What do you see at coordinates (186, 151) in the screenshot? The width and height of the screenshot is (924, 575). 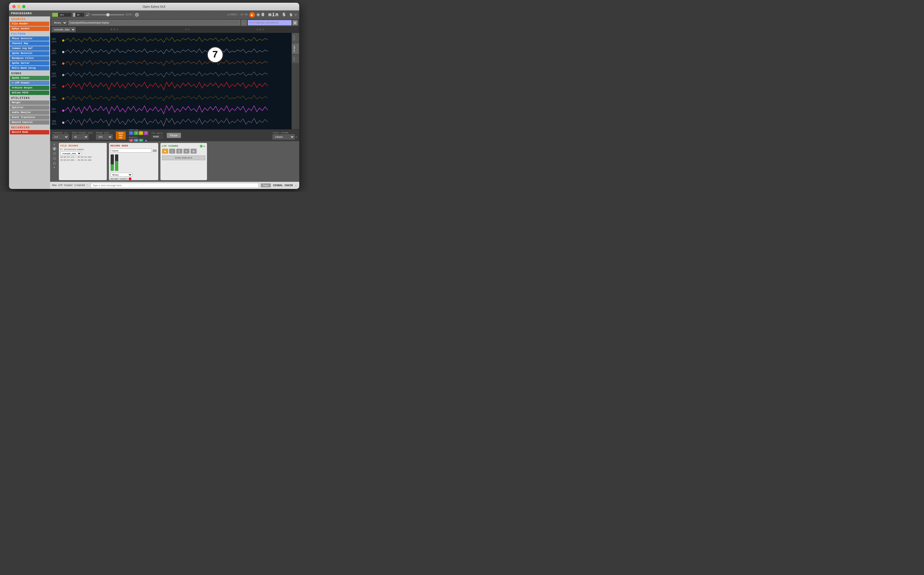 I see `lfp-btn-rows: ≡` at bounding box center [186, 151].